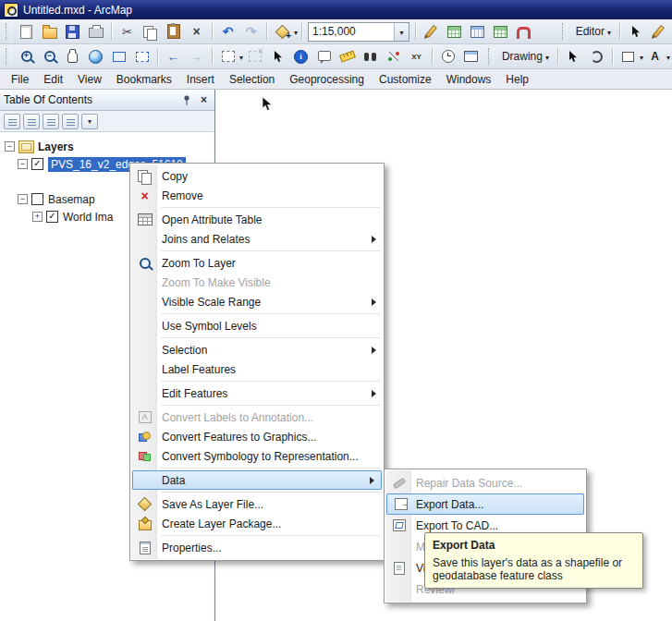 Image resolution: width=672 pixels, height=621 pixels. I want to click on cut-icon, so click(128, 31).